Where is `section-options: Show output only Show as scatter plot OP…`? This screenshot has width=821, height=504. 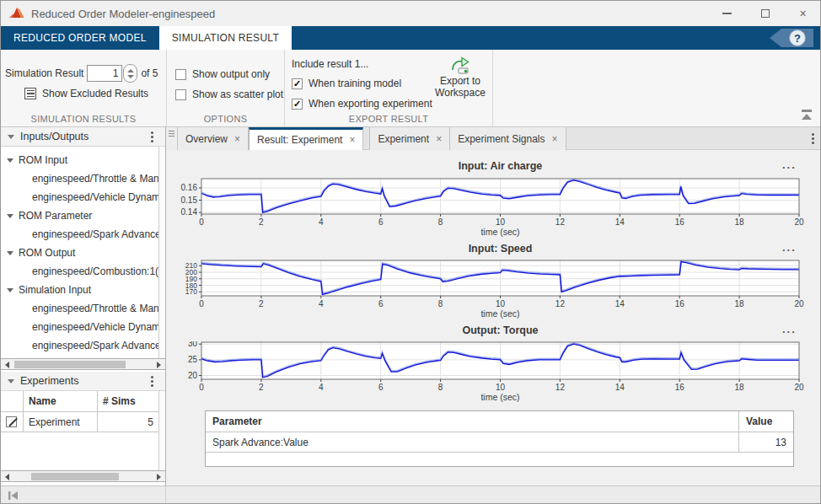
section-options: Show output only Show as scatter plot OP… is located at coordinates (226, 88).